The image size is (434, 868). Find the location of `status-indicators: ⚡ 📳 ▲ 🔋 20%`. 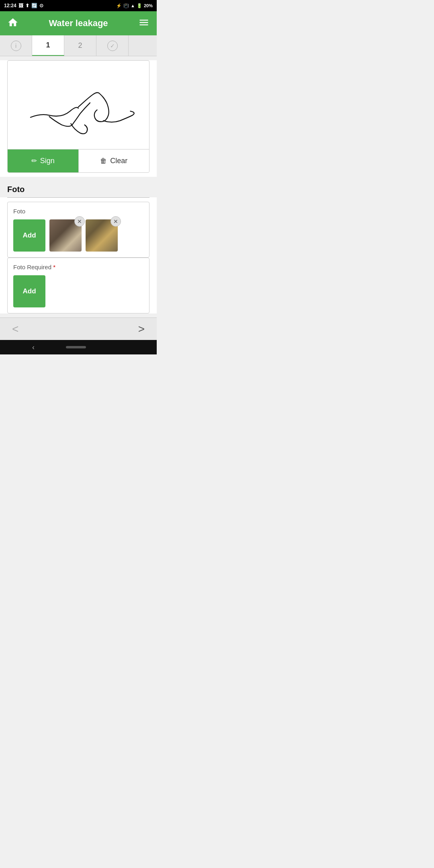

status-indicators: ⚡ 📳 ▲ 🔋 20% is located at coordinates (134, 6).